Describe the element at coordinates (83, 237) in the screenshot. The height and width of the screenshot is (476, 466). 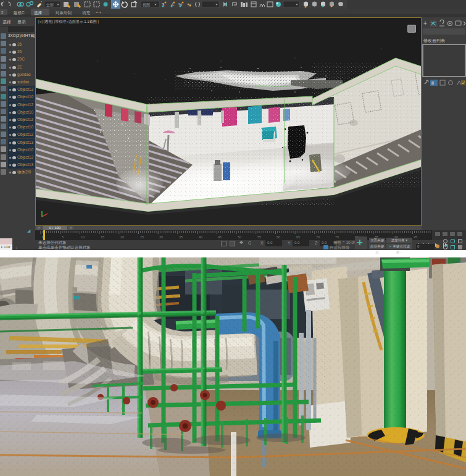
I see `svg-text: 10` at that location.